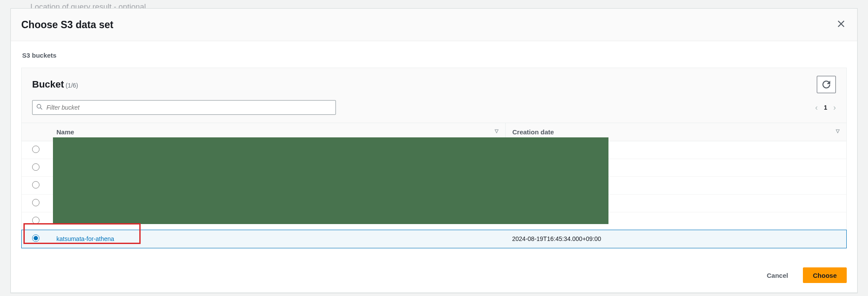 Image resolution: width=868 pixels, height=296 pixels. Describe the element at coordinates (825, 107) in the screenshot. I see `page-number: 1` at that location.